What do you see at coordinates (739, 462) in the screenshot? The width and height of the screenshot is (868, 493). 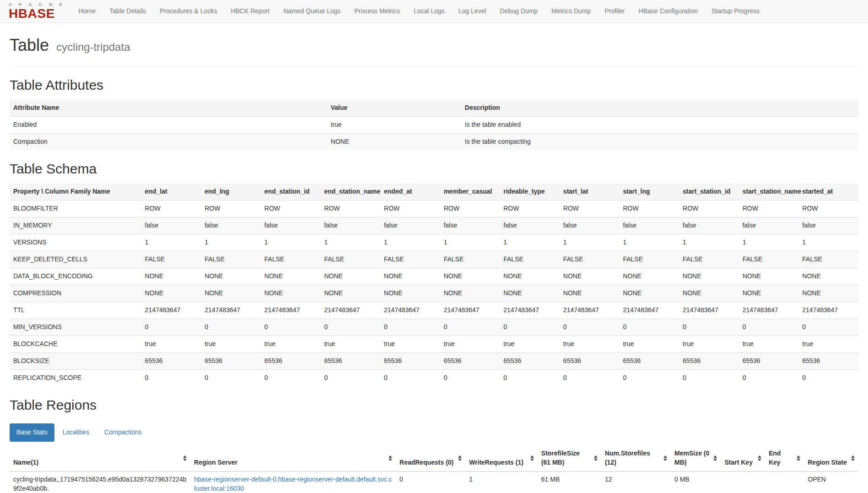 I see `regions-header-label: Start Key` at bounding box center [739, 462].